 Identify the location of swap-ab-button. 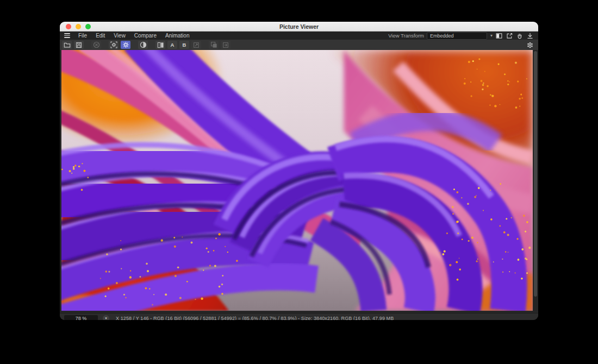
(196, 45).